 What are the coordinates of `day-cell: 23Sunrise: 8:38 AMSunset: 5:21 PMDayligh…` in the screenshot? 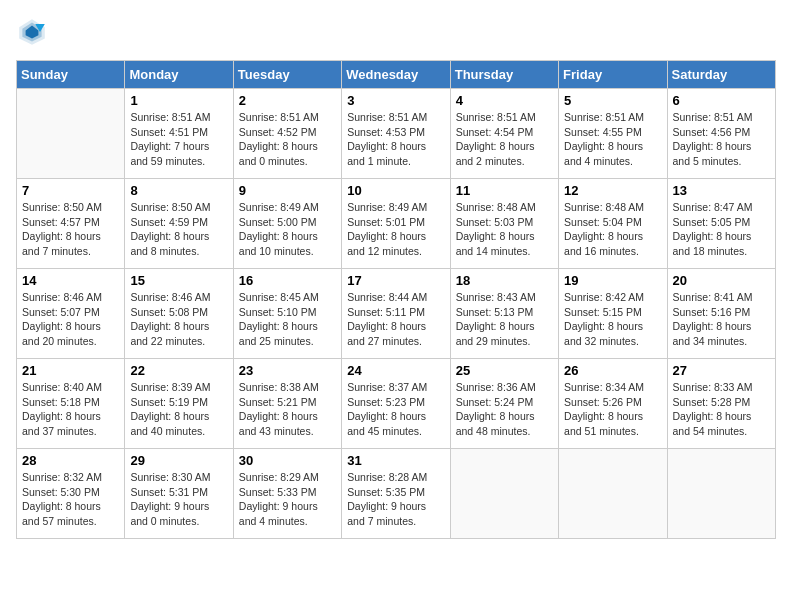 It's located at (287, 404).